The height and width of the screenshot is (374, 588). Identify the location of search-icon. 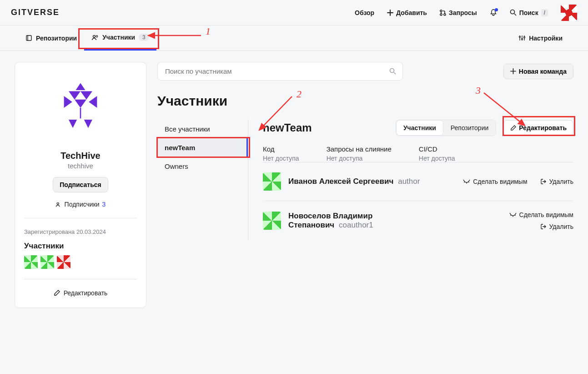
(513, 13).